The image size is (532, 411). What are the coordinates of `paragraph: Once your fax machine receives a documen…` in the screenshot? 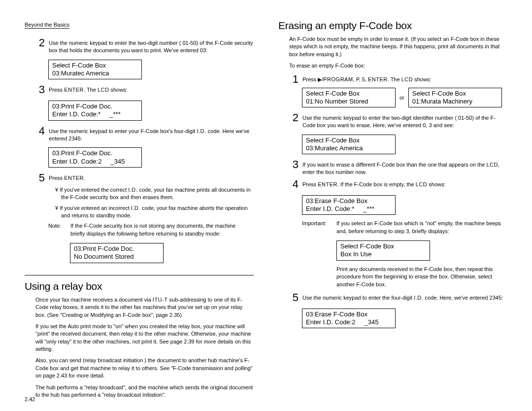 It's located at (145, 308).